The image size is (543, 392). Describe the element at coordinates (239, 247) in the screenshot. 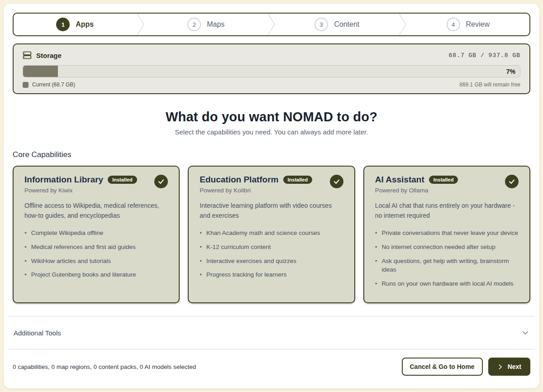

I see `feature-text: K-12 curriculum content` at that location.